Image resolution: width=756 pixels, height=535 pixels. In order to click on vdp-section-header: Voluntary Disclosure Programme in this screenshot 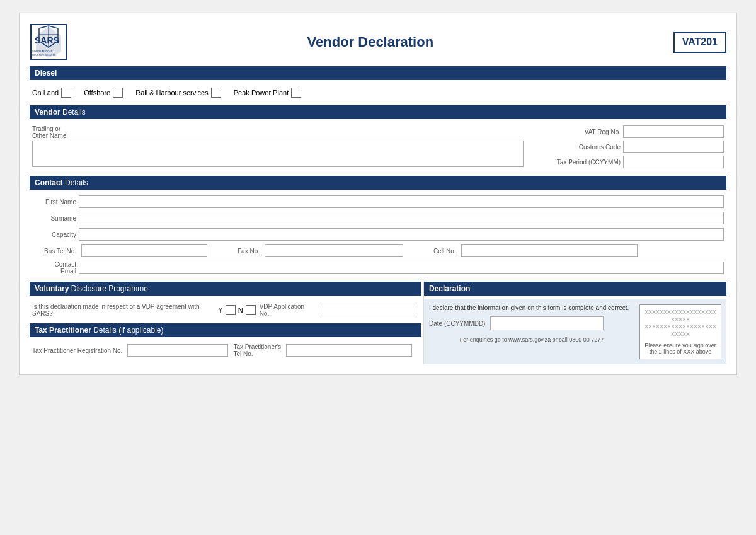, I will do `click(226, 289)`.